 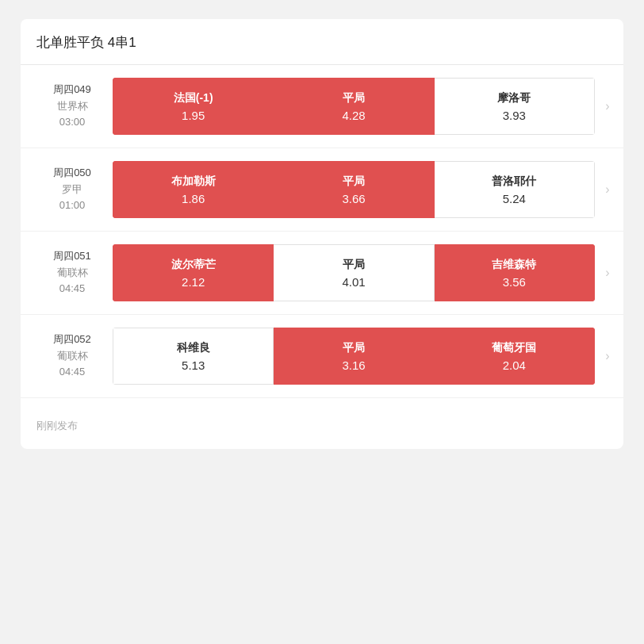 I want to click on page-title: 北单胜平负 4串1, so click(x=86, y=43).